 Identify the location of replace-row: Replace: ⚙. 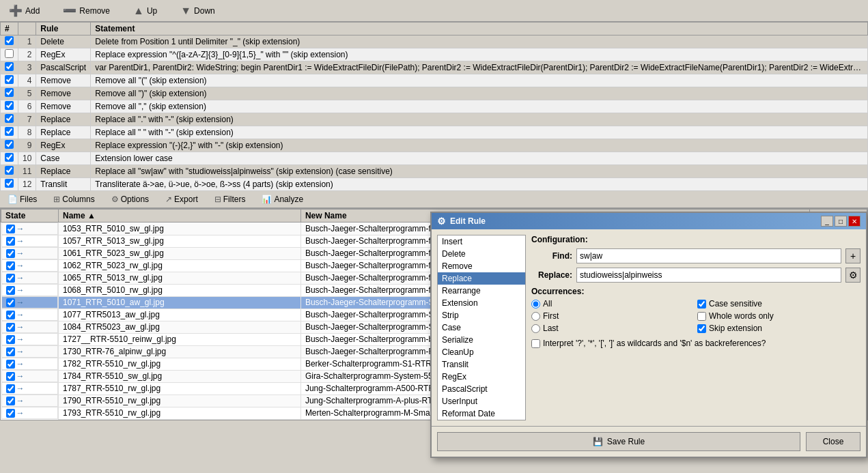
(696, 275).